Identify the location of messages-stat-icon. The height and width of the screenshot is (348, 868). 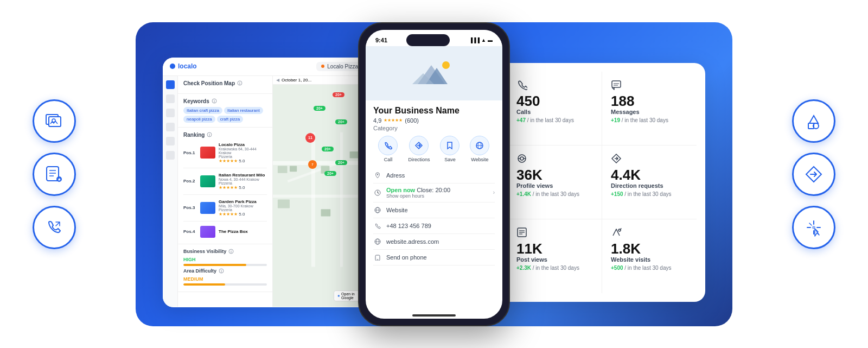
(616, 86).